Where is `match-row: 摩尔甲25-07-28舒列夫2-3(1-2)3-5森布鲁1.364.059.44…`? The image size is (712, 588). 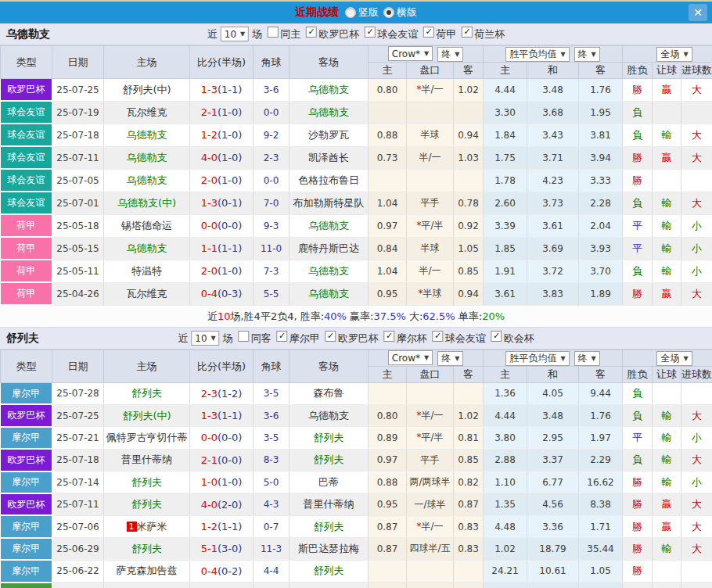 match-row: 摩尔甲25-07-28舒列夫2-3(1-2)3-5森布鲁1.364.059.44… is located at coordinates (357, 394).